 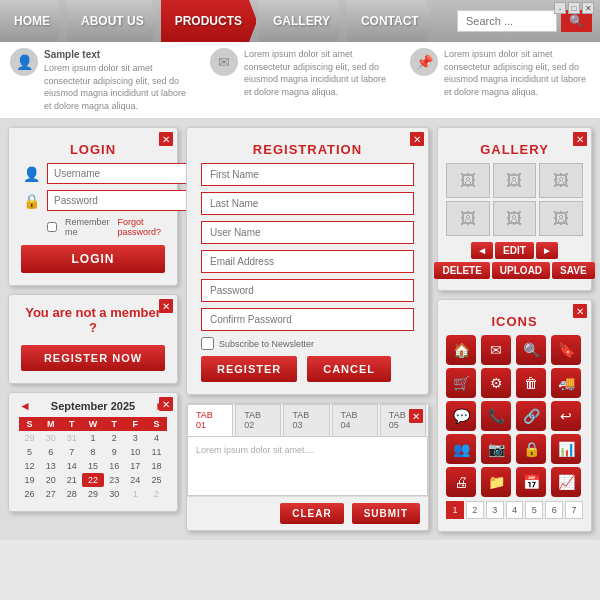 I want to click on gallery-delete-btn: DELETE, so click(x=462, y=270).